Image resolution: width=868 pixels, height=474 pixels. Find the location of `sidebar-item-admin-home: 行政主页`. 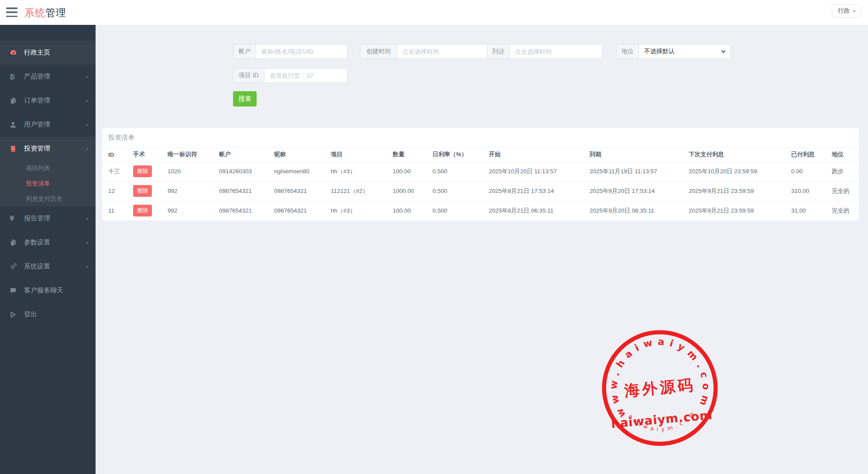

sidebar-item-admin-home: 行政主页 is located at coordinates (48, 52).